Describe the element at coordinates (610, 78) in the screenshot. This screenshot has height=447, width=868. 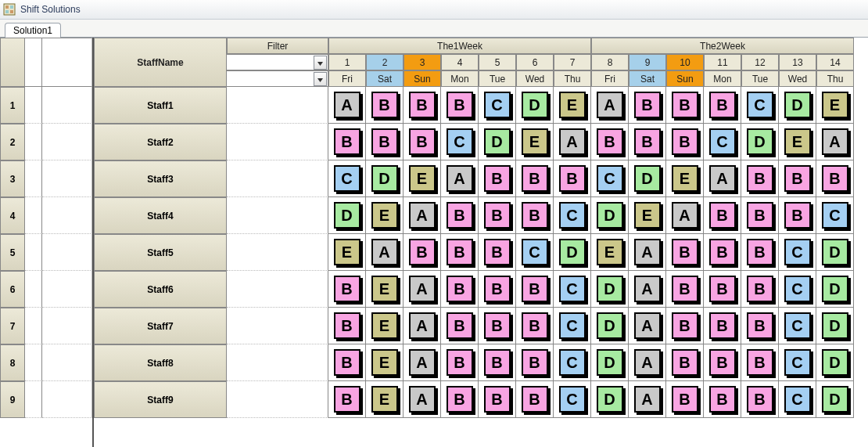
I see `dow-header-8: Fri` at that location.